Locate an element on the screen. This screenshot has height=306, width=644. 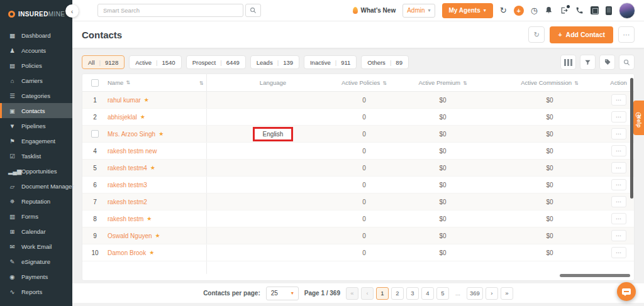
column-language: Language is located at coordinates (273, 83).